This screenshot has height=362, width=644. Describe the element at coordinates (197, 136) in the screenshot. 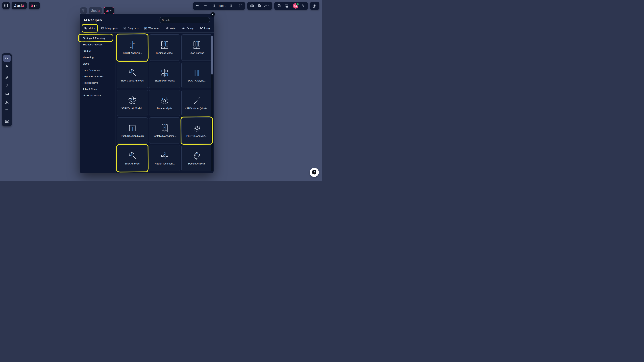

I see `card-label: PESTEL Analysis...` at that location.